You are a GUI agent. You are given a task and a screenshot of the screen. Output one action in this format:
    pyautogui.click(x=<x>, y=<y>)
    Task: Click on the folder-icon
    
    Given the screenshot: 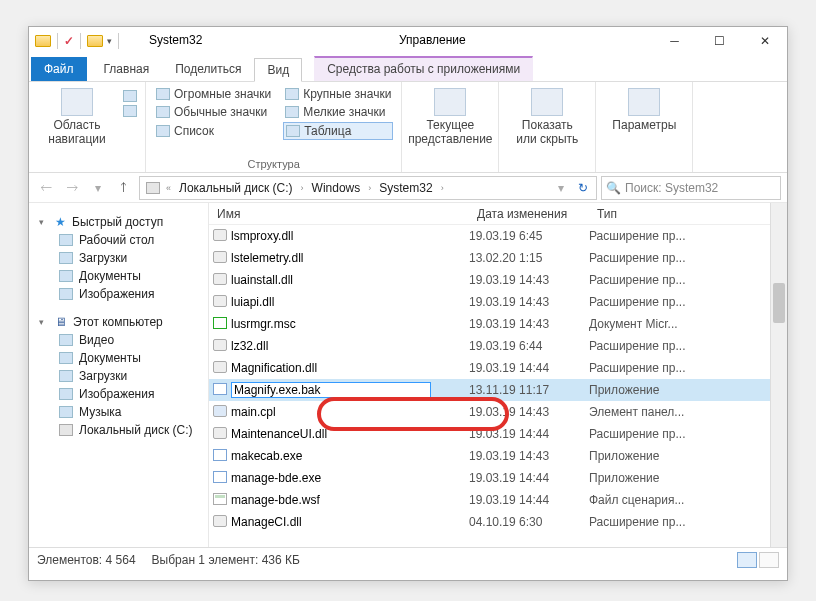 What is the action you would take?
    pyautogui.click(x=43, y=41)
    